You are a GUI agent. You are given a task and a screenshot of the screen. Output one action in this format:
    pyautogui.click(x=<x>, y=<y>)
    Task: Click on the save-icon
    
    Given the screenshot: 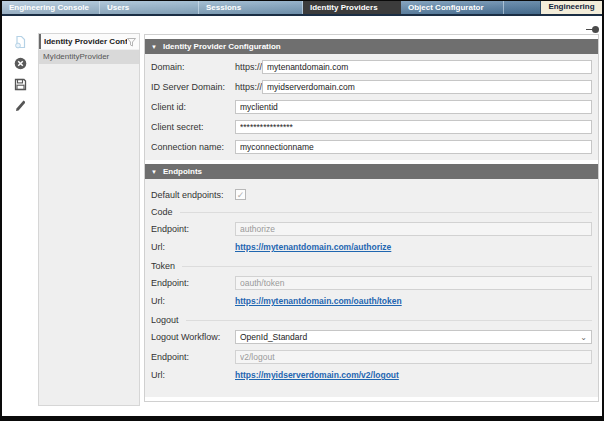 What is the action you would take?
    pyautogui.click(x=20, y=86)
    